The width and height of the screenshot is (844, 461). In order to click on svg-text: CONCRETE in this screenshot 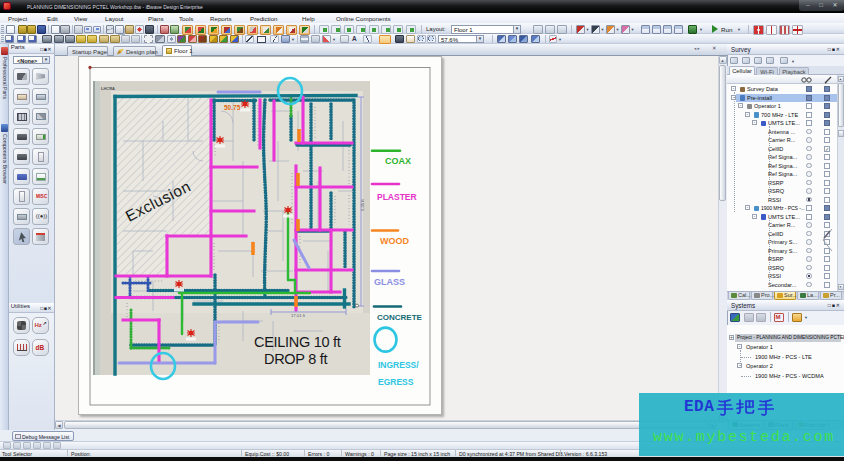, I will do `click(400, 318)`.